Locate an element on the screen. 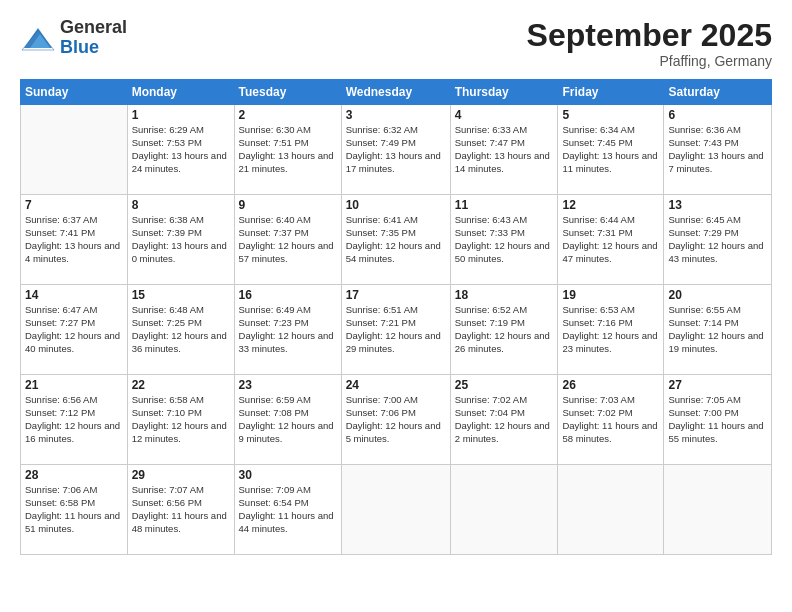 This screenshot has height=612, width=792. month-title: September 2025 is located at coordinates (650, 36).